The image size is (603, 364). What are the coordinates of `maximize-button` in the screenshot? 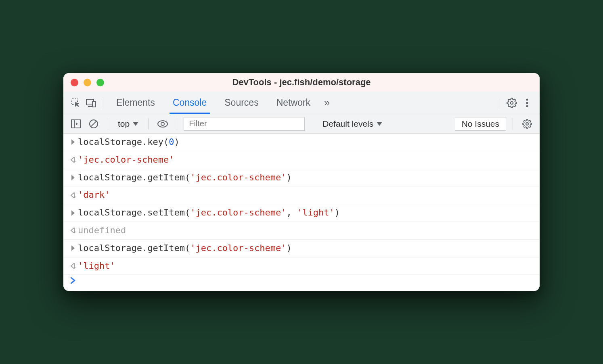 It's located at (100, 82).